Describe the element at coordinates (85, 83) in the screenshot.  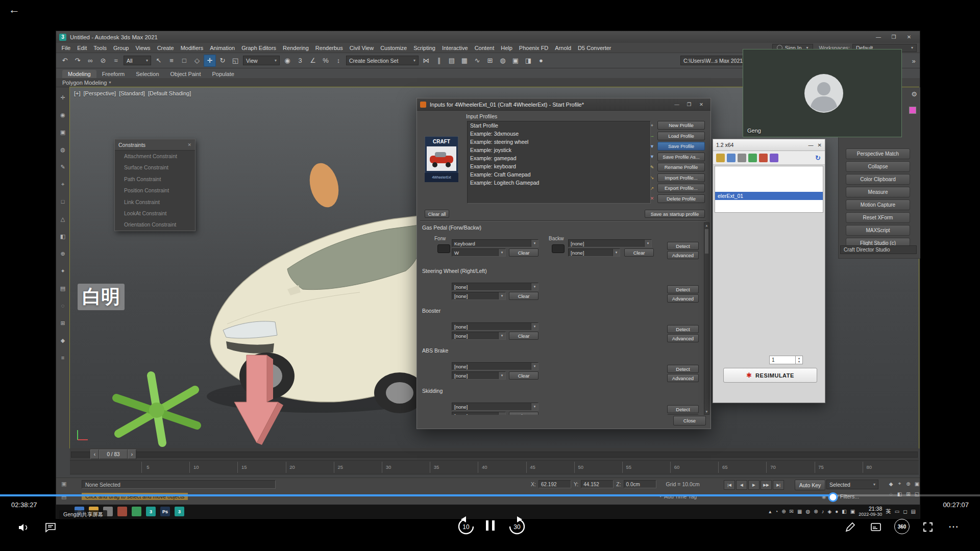
I see `ribbon-section-label: Polygon Modeling` at that location.